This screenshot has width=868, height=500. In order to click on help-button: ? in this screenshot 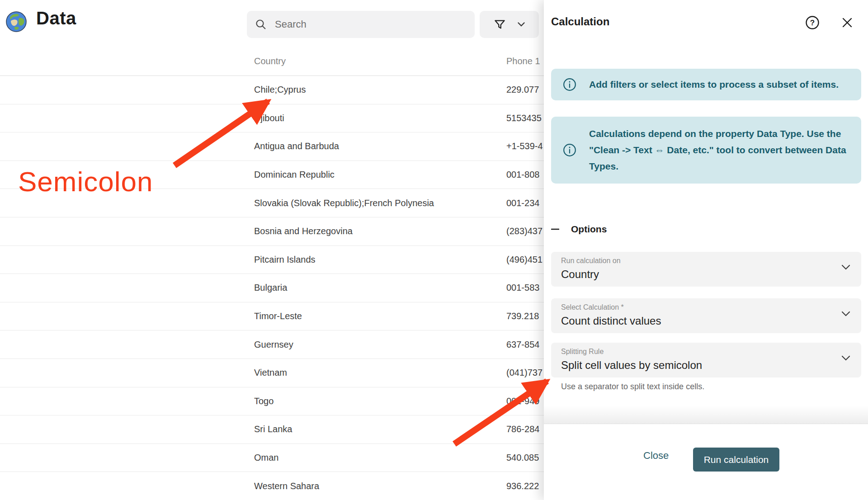, I will do `click(812, 23)`.